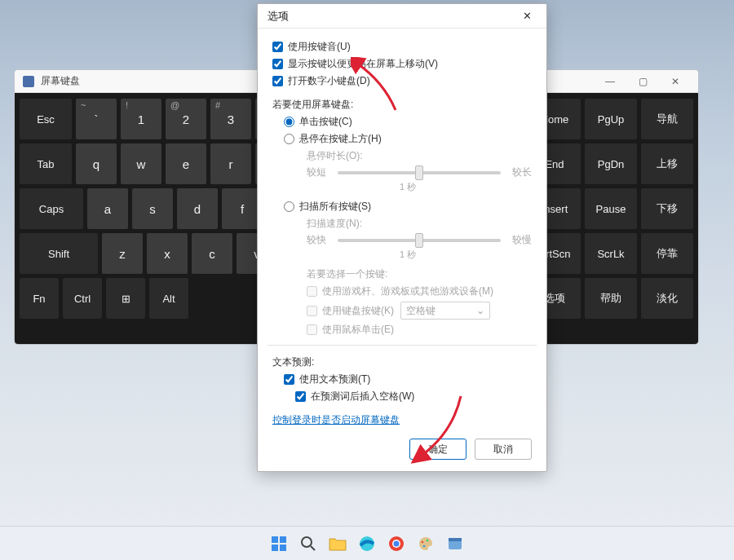  I want to click on key-a: a, so click(108, 209).